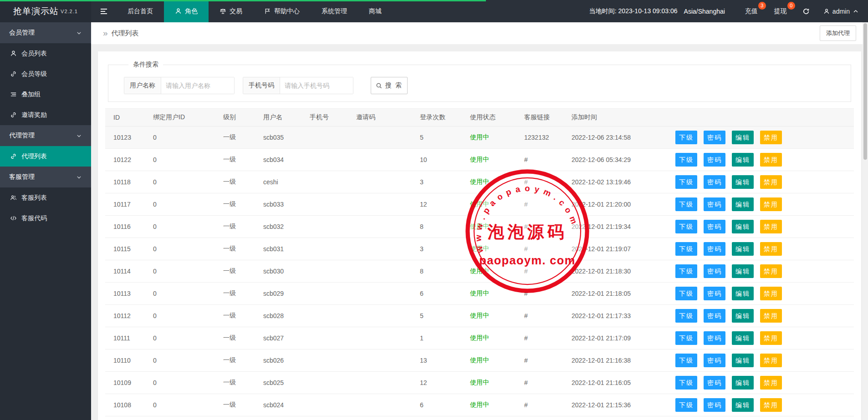 This screenshot has width=868, height=420. I want to click on add-agent-button: 添加代理, so click(838, 33).